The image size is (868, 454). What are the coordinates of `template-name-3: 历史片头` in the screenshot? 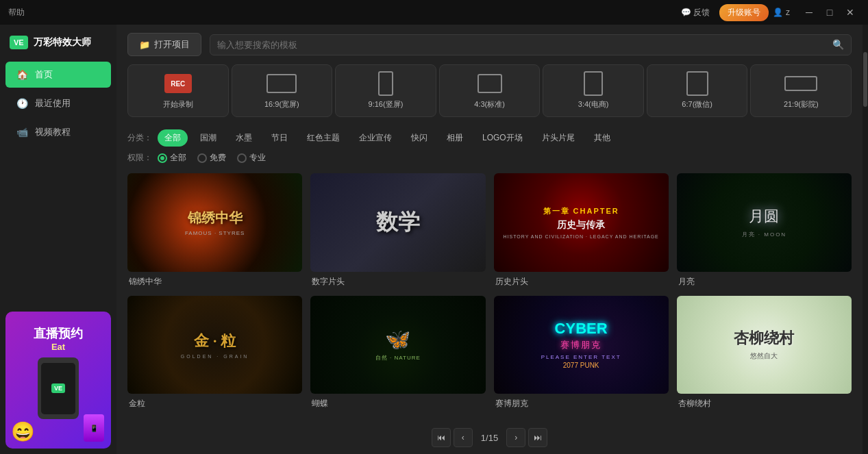 It's located at (581, 282).